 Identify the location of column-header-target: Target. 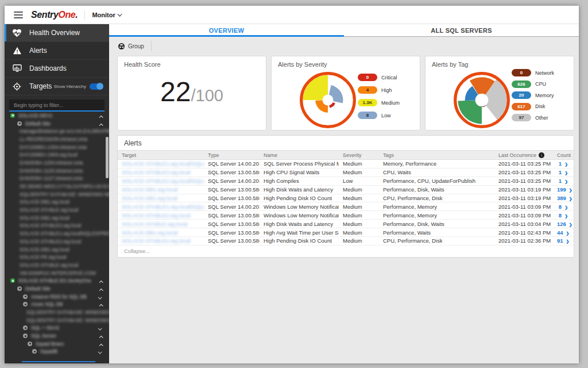
(161, 155).